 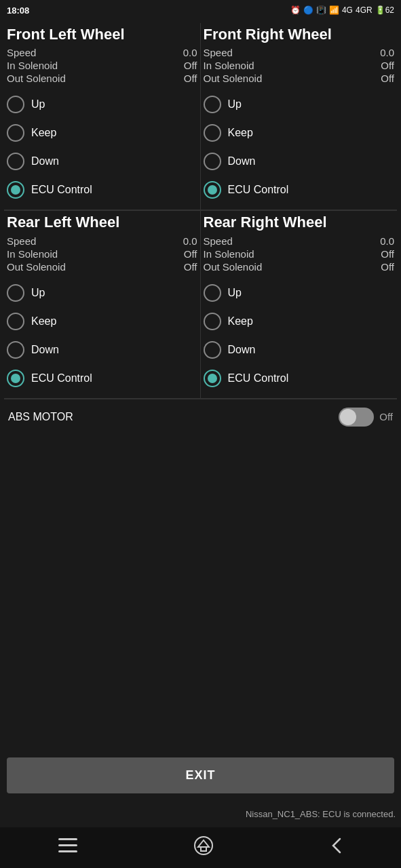 What do you see at coordinates (366, 417) in the screenshot?
I see `toggle-container: Off` at bounding box center [366, 417].